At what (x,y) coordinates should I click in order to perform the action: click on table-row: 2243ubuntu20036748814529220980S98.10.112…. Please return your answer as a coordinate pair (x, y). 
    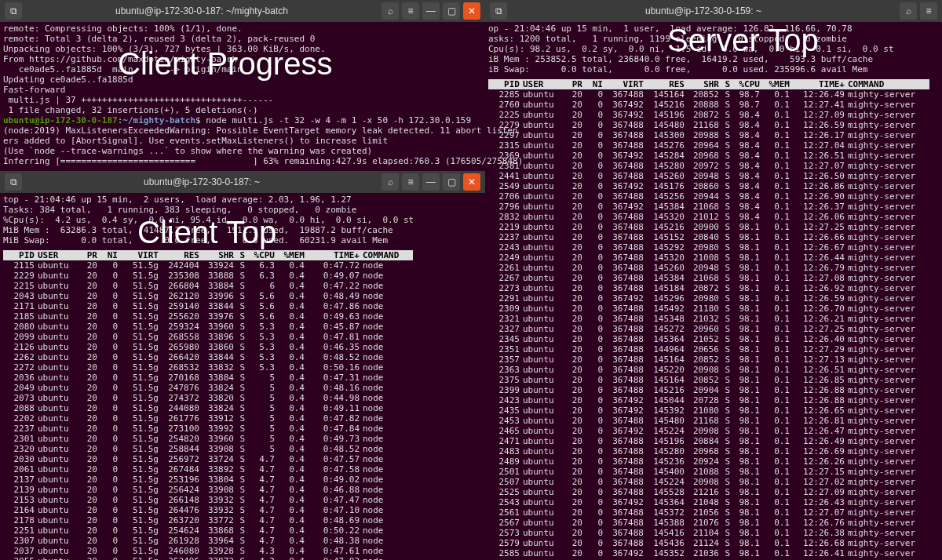
    Looking at the image, I should click on (709, 248).